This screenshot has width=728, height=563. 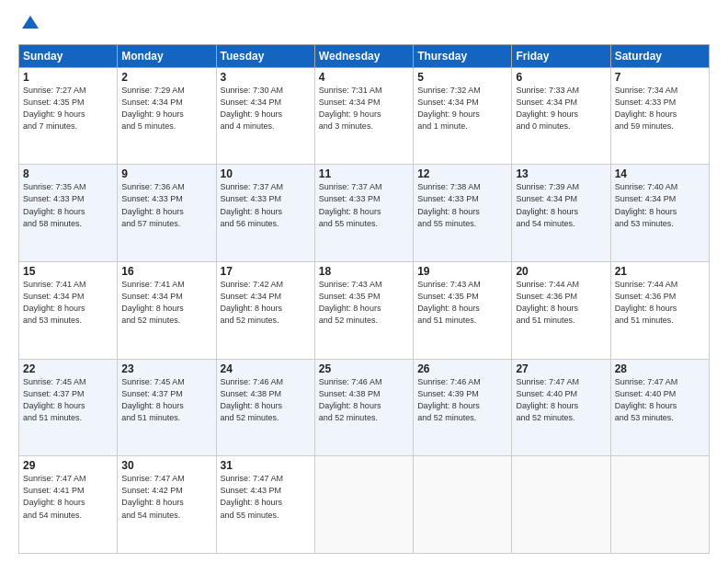 What do you see at coordinates (166, 497) in the screenshot?
I see `day-info: Sunrise: 7:47 AM Sunset: 4:42 PM Dayligh…` at bounding box center [166, 497].